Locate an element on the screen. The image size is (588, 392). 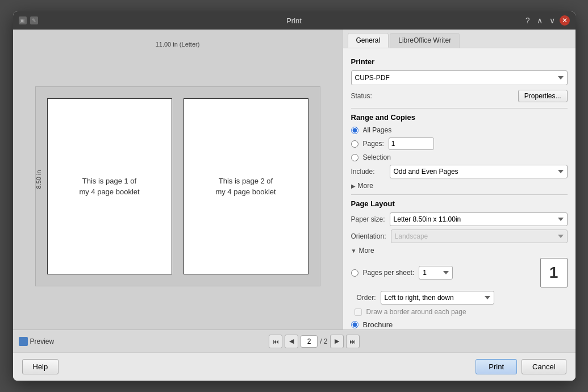
orientation-select: Landscape Portrait is located at coordinates (479, 236).